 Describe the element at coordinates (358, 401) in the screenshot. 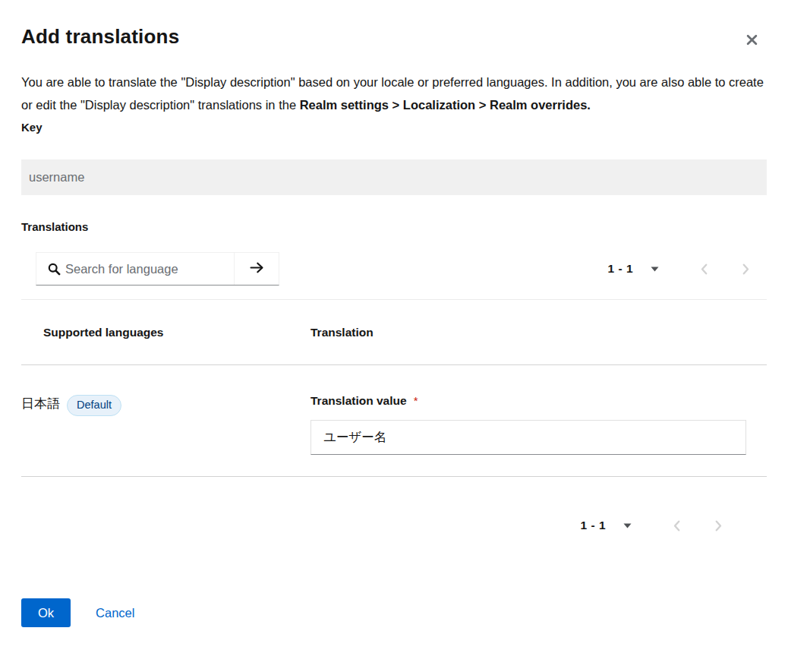

I see `translation-value-label: Translation value` at that location.